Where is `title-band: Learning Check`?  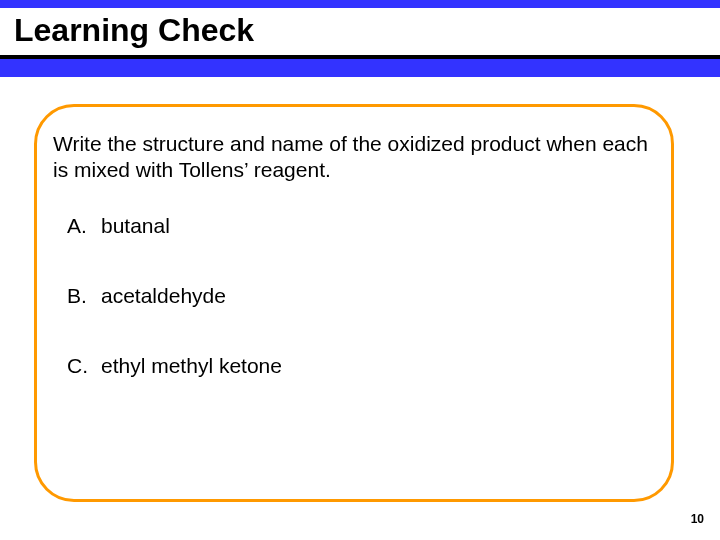
title-band: Learning Check is located at coordinates (360, 38).